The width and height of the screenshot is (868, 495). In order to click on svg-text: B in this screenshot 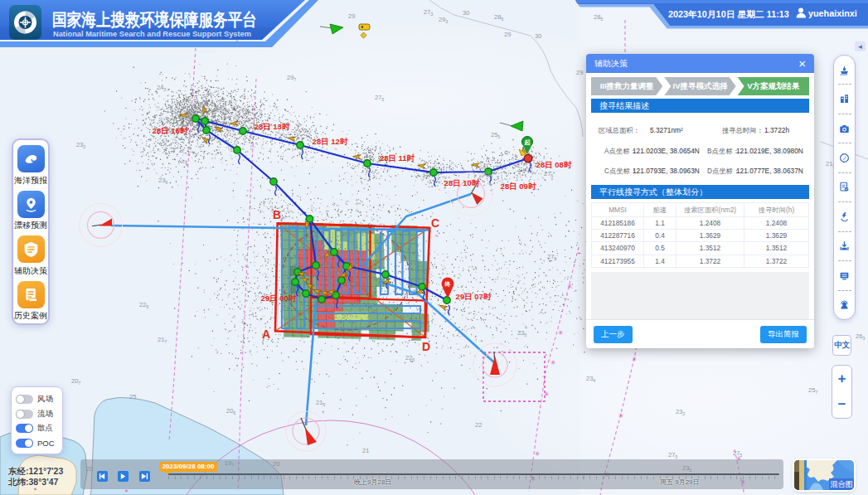, I will do `click(277, 215)`.